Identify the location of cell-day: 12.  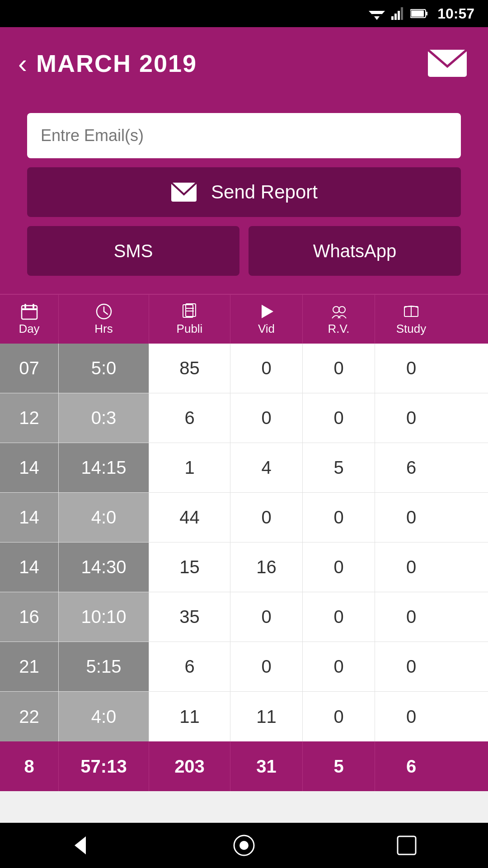
(29, 418).